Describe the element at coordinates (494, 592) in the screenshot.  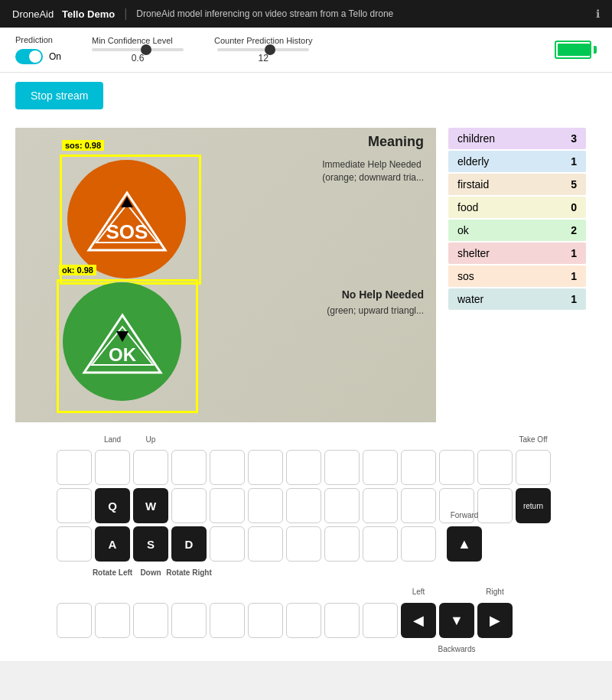
I see `arrow-right-label: Right` at that location.